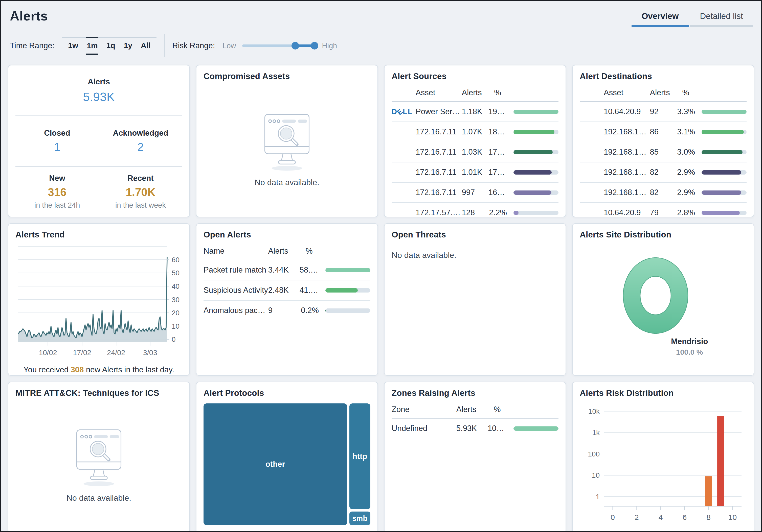 This screenshot has height=532, width=762. I want to click on svg-text: 4, so click(660, 517).